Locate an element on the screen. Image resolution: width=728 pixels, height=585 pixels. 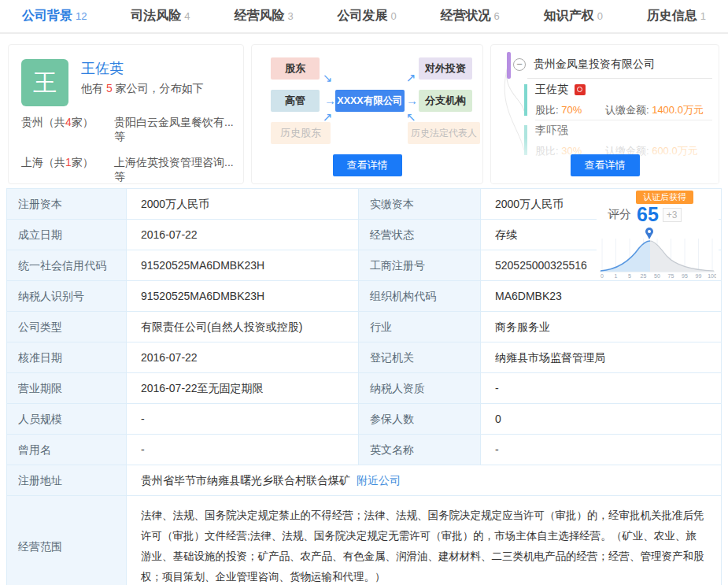
tab-label: 历史信息 is located at coordinates (672, 16).